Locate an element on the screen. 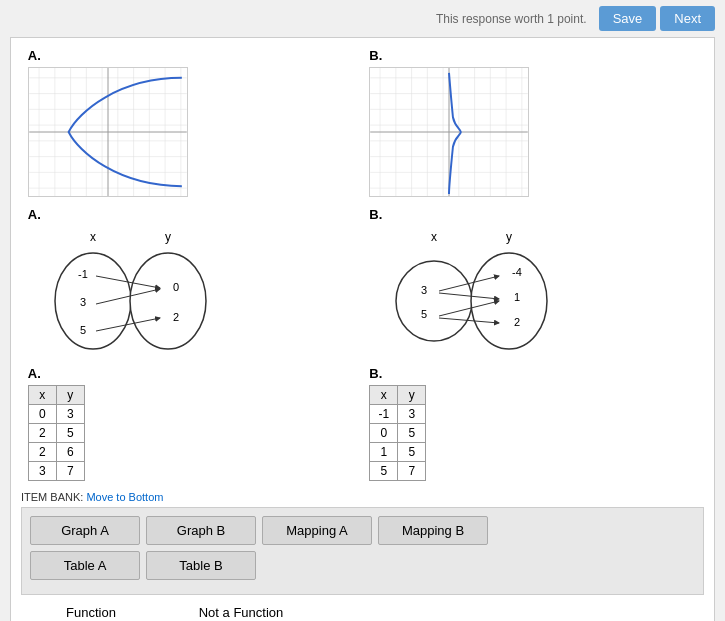 This screenshot has width=725, height=621. table-row: 15 is located at coordinates (398, 452).